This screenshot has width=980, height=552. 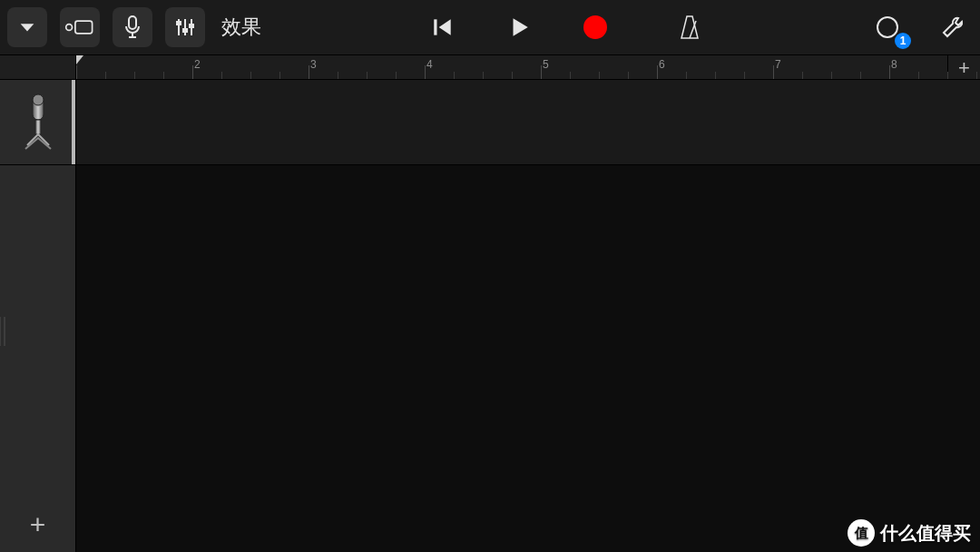 I want to click on effects-label: 效果, so click(x=241, y=27).